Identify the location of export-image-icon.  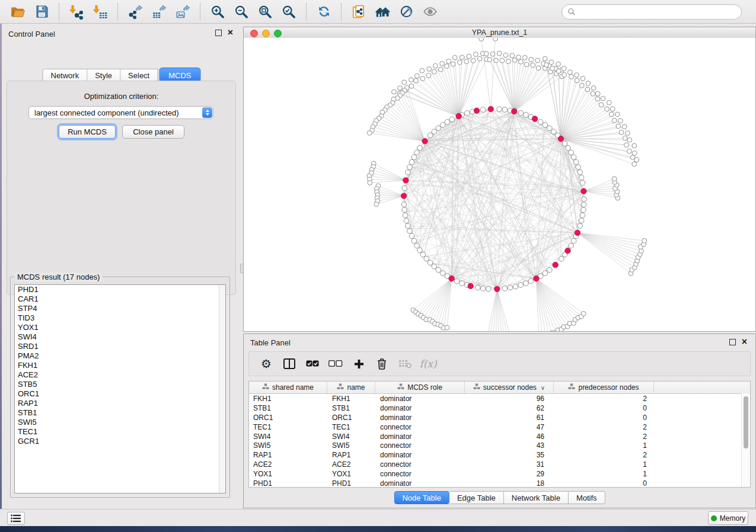
(183, 12).